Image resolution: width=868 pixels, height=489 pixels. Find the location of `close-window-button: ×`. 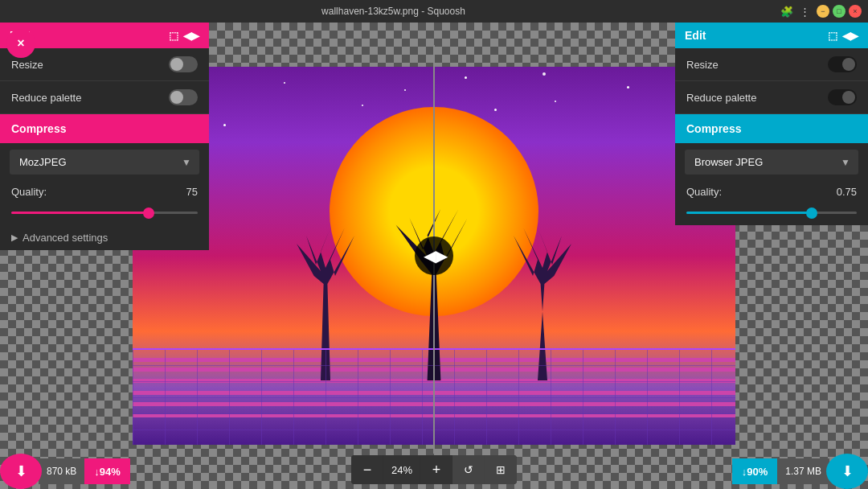

close-window-button: × is located at coordinates (855, 11).